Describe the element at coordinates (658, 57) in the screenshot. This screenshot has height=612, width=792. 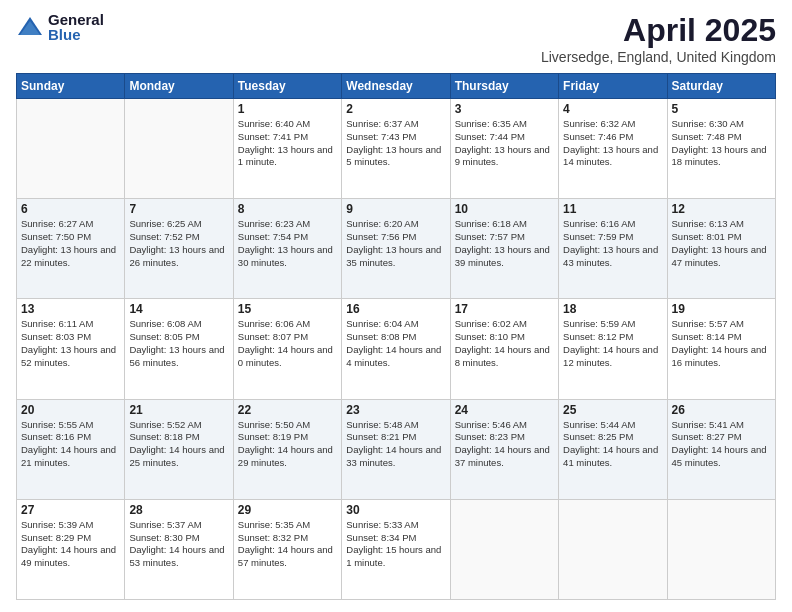
I see `calendar-subtitle: Liversedge, England, United Kingdom` at that location.